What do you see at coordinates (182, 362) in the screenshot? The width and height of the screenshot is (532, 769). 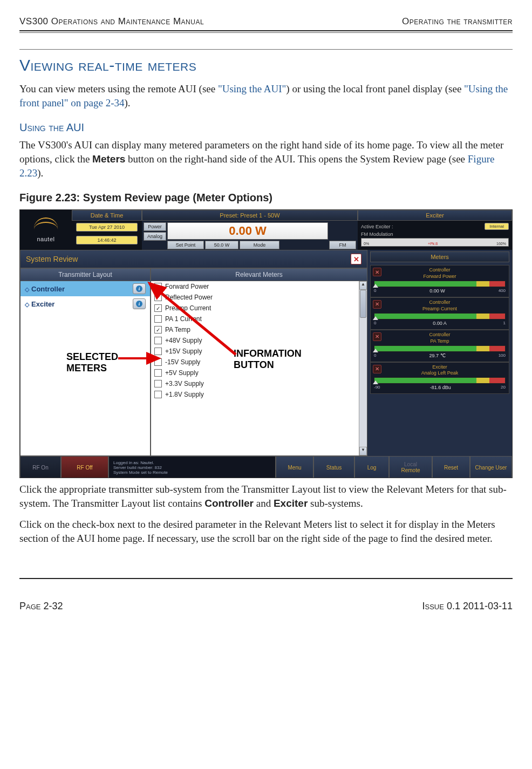 I see `meter-label: -15V Supply` at bounding box center [182, 362].